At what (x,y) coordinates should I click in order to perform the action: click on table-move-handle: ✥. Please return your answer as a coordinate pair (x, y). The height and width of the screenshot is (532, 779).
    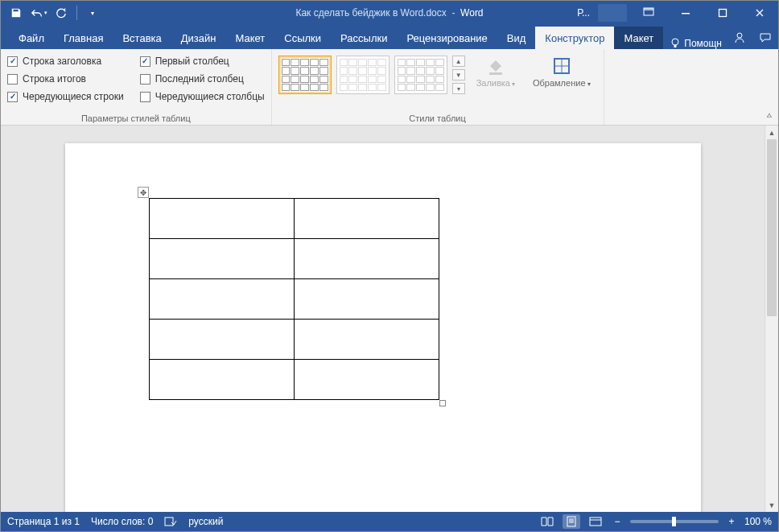
    Looking at the image, I should click on (143, 192).